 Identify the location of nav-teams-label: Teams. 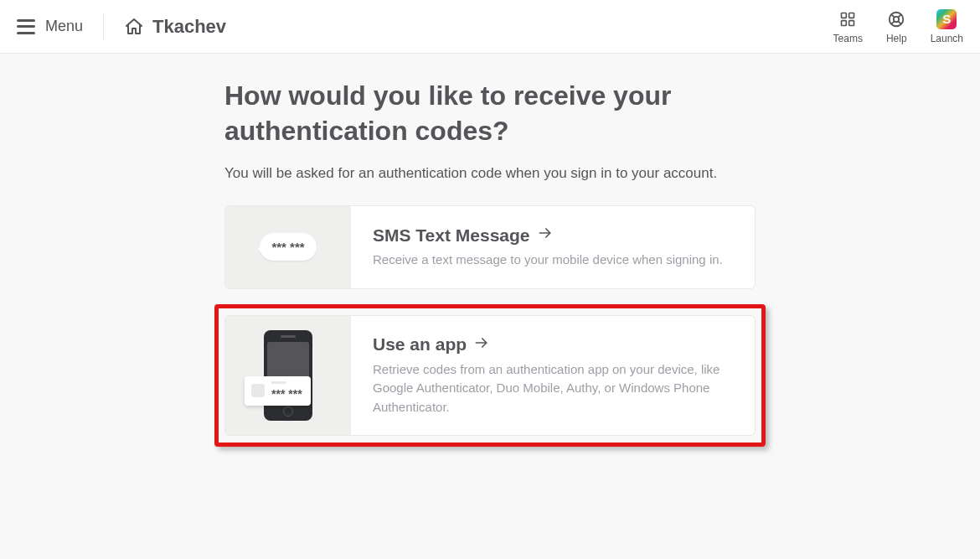
(848, 39).